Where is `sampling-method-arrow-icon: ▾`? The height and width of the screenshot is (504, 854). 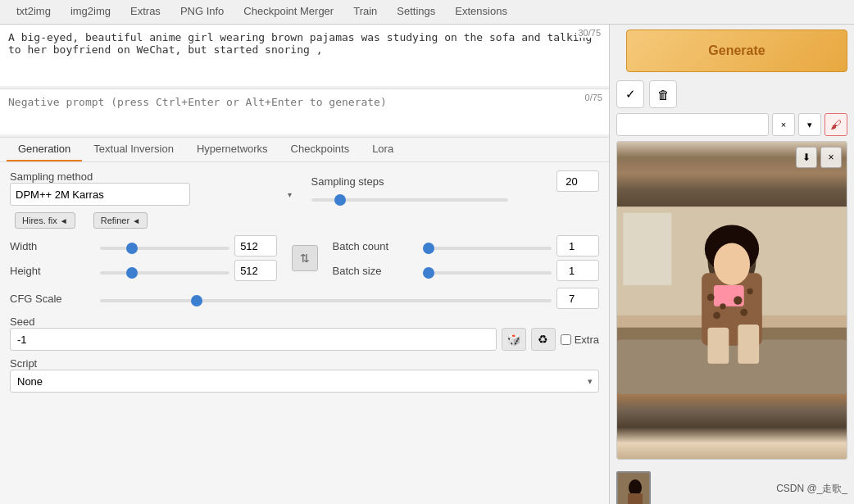 sampling-method-arrow-icon: ▾ is located at coordinates (290, 195).